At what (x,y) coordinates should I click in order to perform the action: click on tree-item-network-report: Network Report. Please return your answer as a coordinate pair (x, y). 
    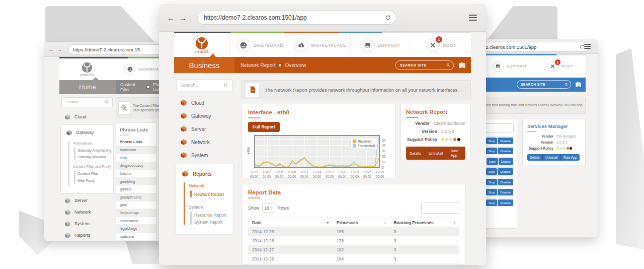
    Looking at the image, I should click on (209, 194).